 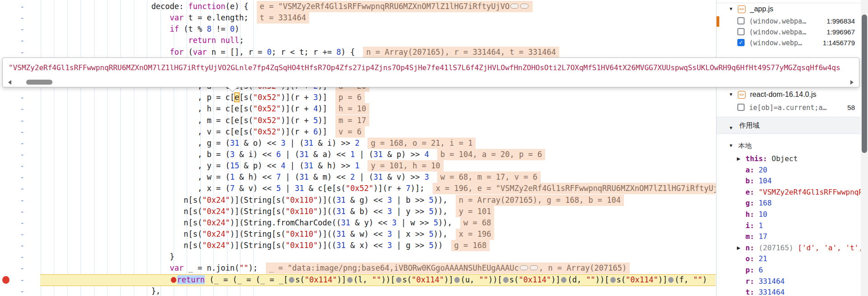 I want to click on code-line: - , m = c[e[s("0x52")](r + 5)]m = 17, so click(x=358, y=121).